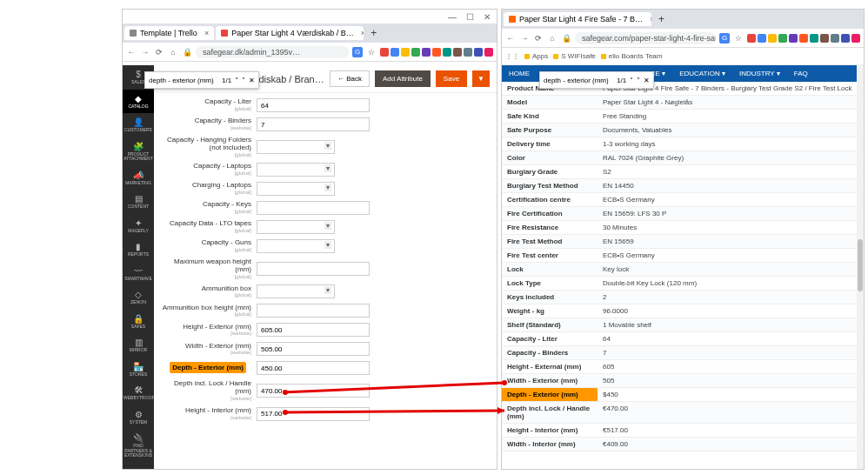 This screenshot has width=868, height=475. I want to click on minimize-button: —, so click(452, 17).